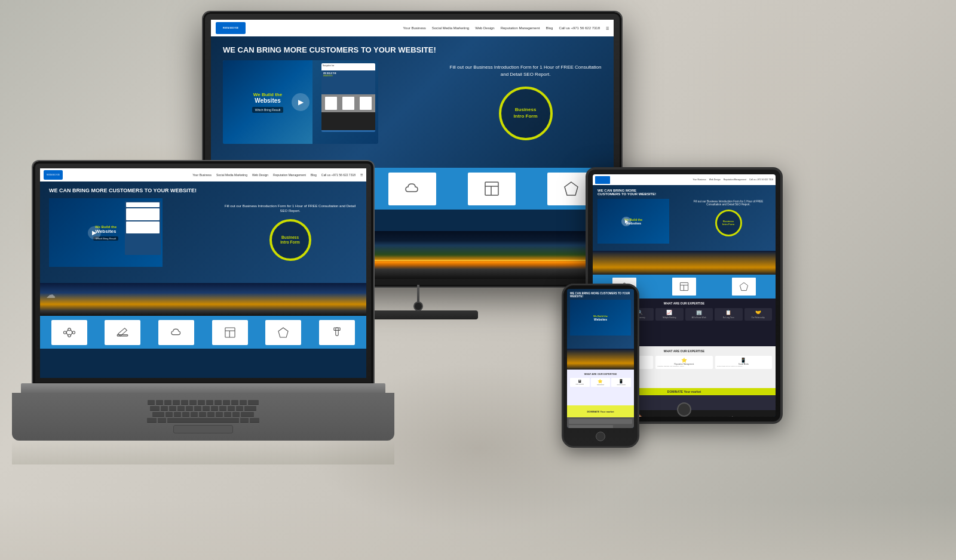 The image size is (956, 560). What do you see at coordinates (53, 175) in the screenshot?
I see `laptop-logo: RISTA SEO FZE` at bounding box center [53, 175].